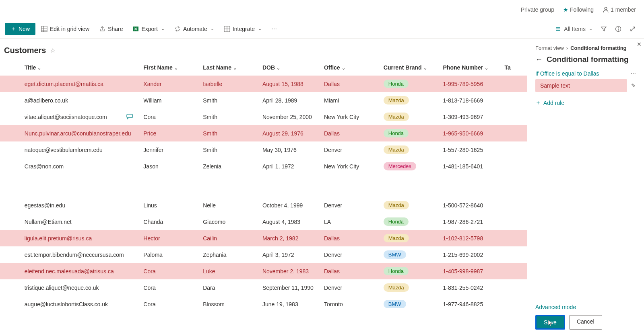  Describe the element at coordinates (229, 133) in the screenshot. I see `cell-last-name: Smith` at that location.